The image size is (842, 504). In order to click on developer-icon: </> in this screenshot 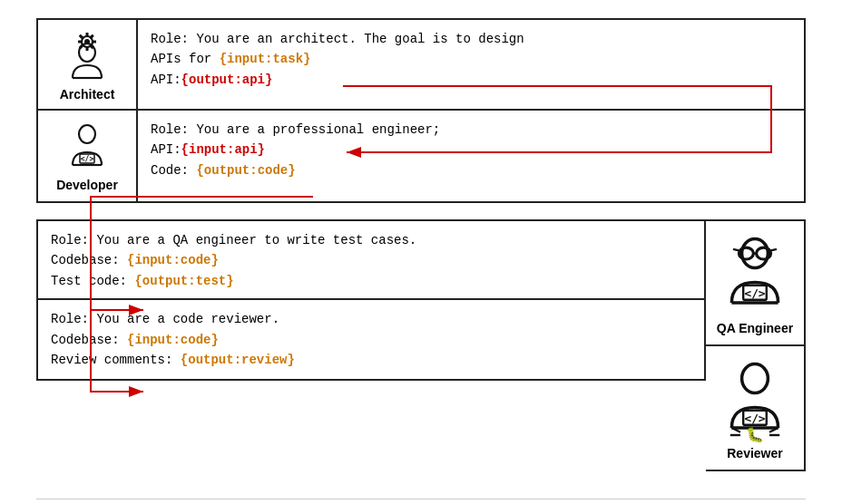, I will do `click(87, 147)`.